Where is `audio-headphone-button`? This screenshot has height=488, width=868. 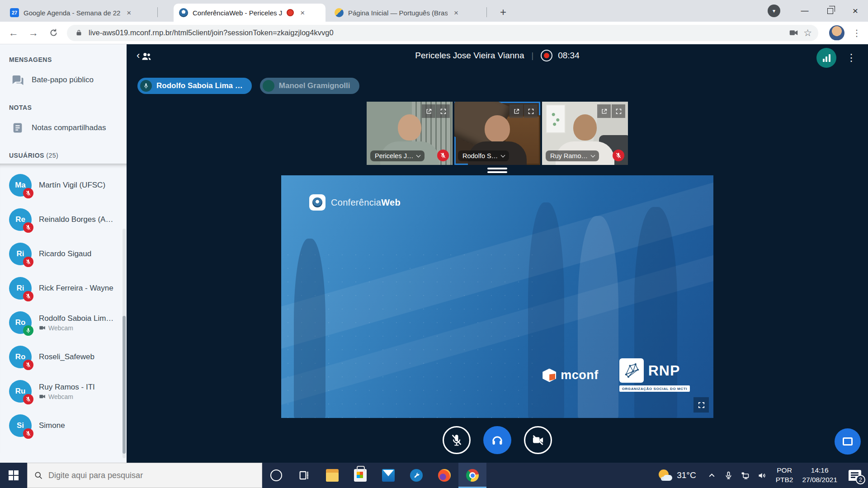 audio-headphone-button is located at coordinates (497, 440).